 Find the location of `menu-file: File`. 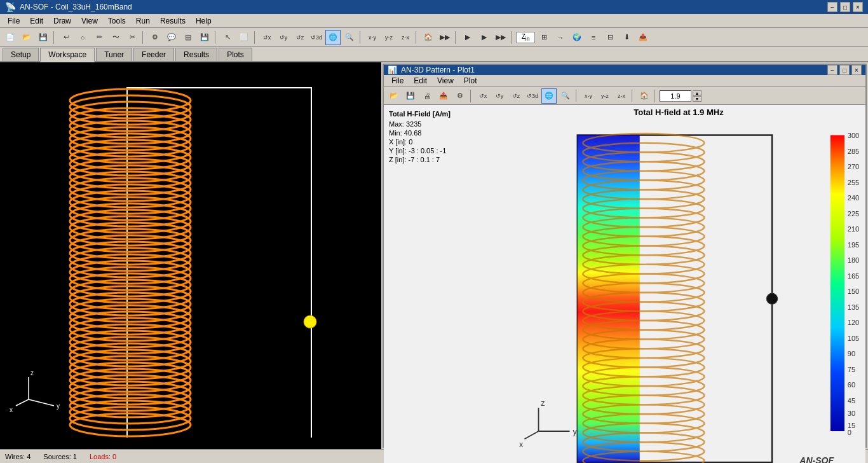

menu-file: File is located at coordinates (14, 21).